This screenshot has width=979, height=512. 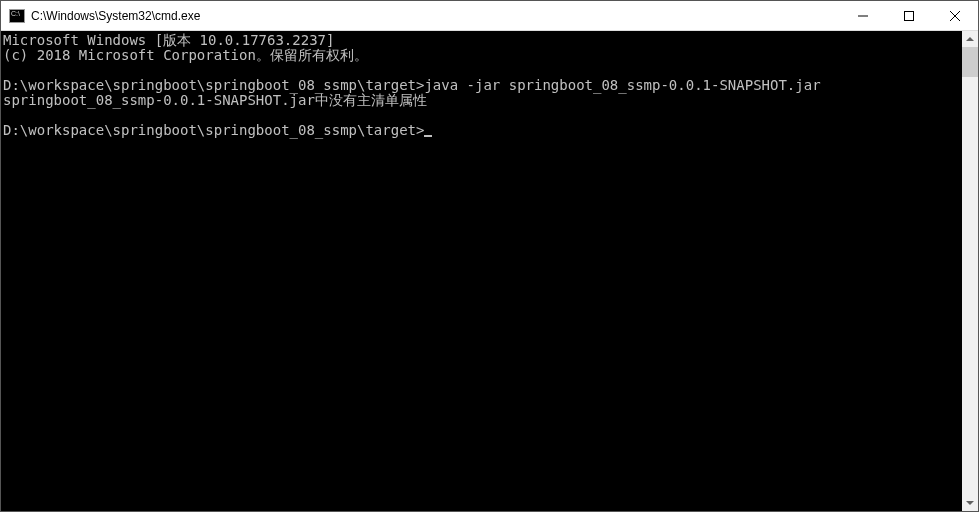 I want to click on maximize-button, so click(x=909, y=16).